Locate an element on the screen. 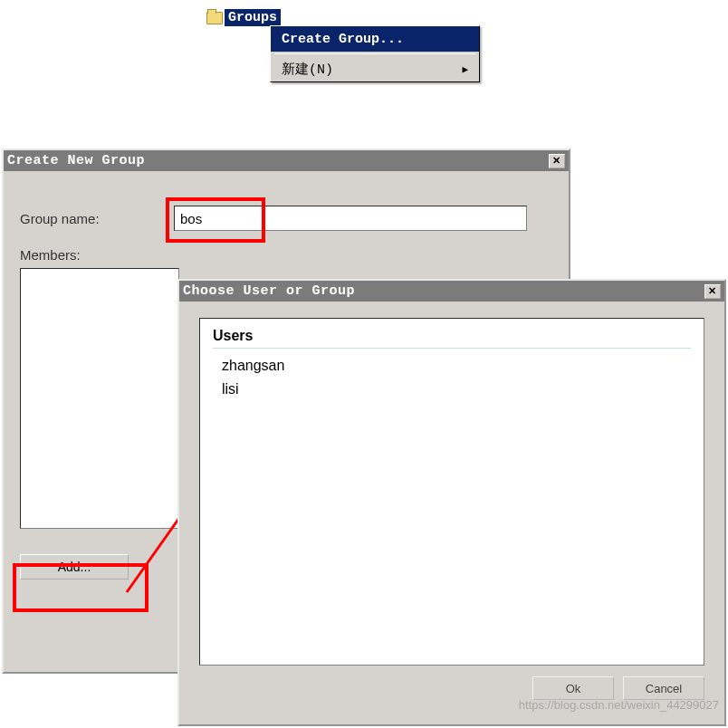  list-item: zhangsan is located at coordinates (452, 366).